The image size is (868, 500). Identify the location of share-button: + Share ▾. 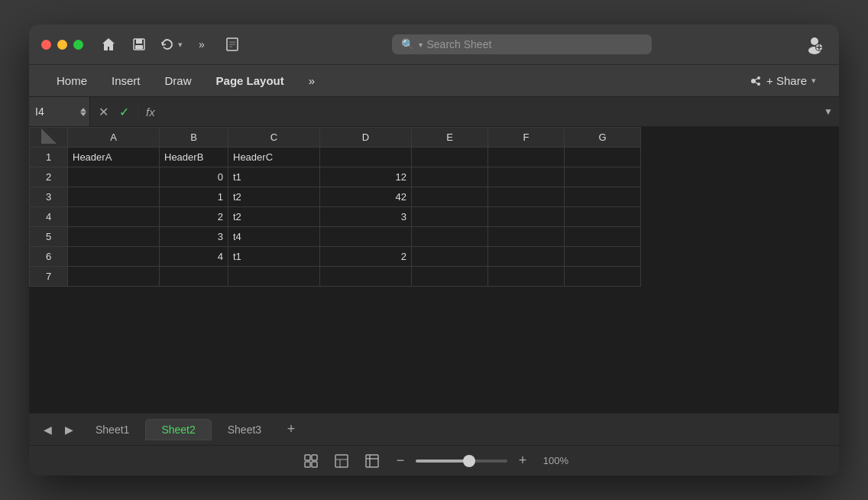
(782, 81).